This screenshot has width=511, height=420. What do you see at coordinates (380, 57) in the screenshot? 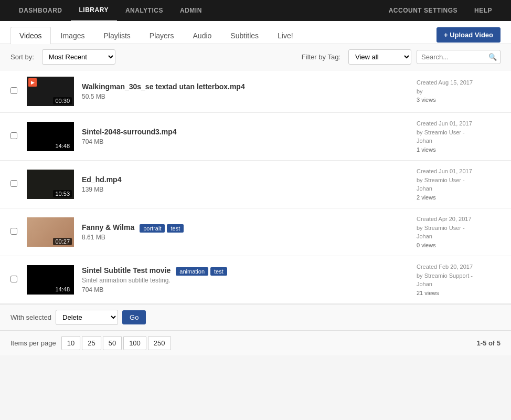
I see `tag-filter-select: View all portrait test animation` at bounding box center [380, 57].